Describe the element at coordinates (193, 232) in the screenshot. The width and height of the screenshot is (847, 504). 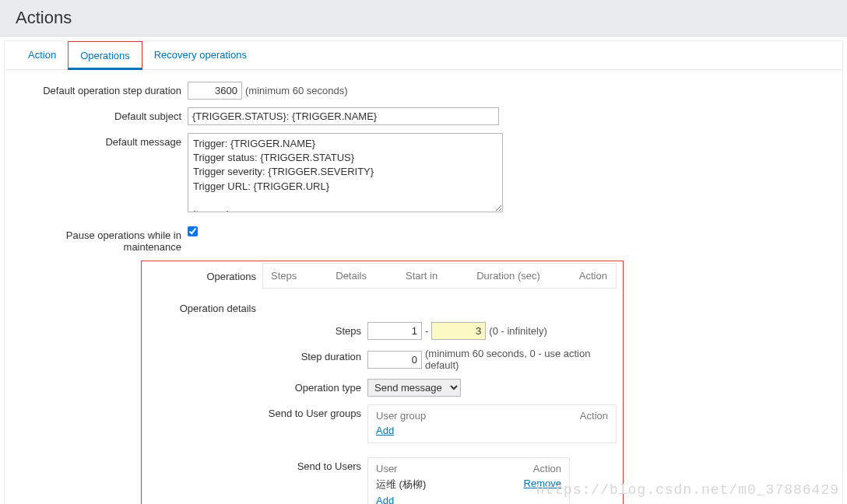
I see `checkbox-pause-maintenance` at that location.